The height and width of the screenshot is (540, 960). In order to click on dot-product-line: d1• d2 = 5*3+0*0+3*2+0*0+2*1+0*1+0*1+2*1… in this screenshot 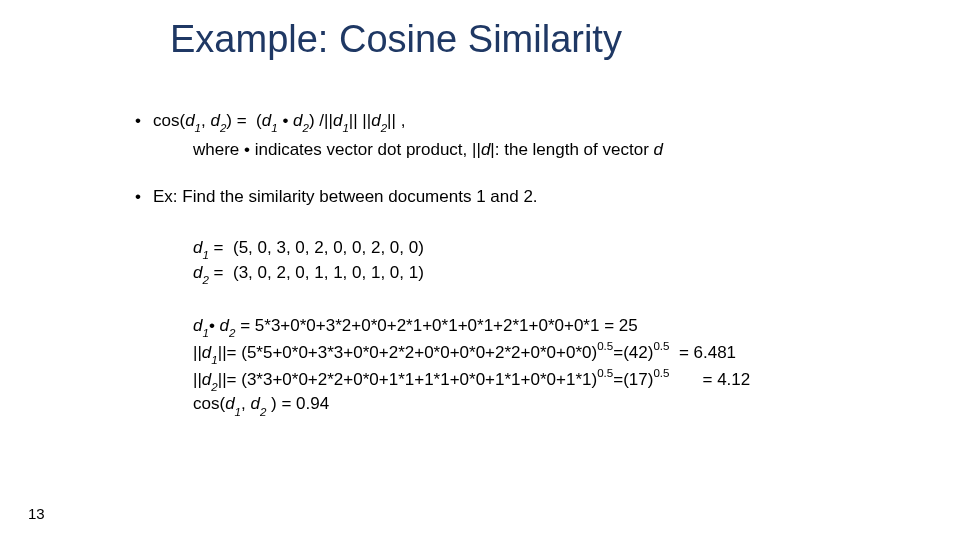, I will do `click(544, 328)`.